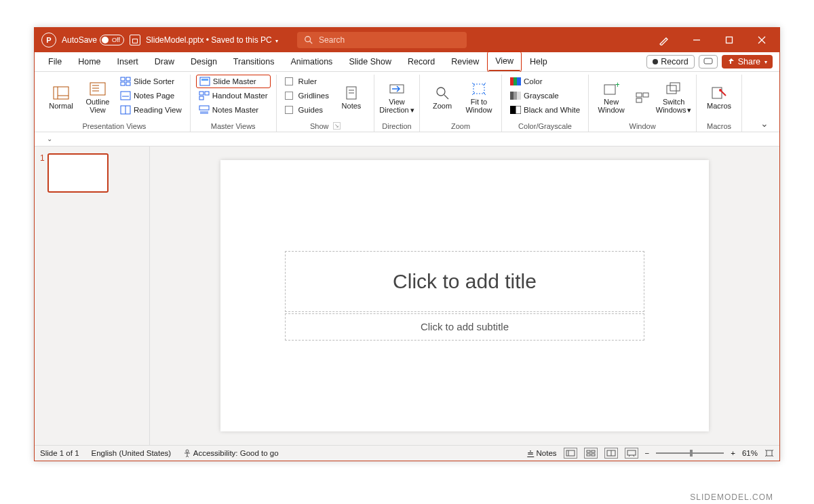  Describe the element at coordinates (764, 103) in the screenshot. I see `collapse-ribbon-button: ⌄` at that location.